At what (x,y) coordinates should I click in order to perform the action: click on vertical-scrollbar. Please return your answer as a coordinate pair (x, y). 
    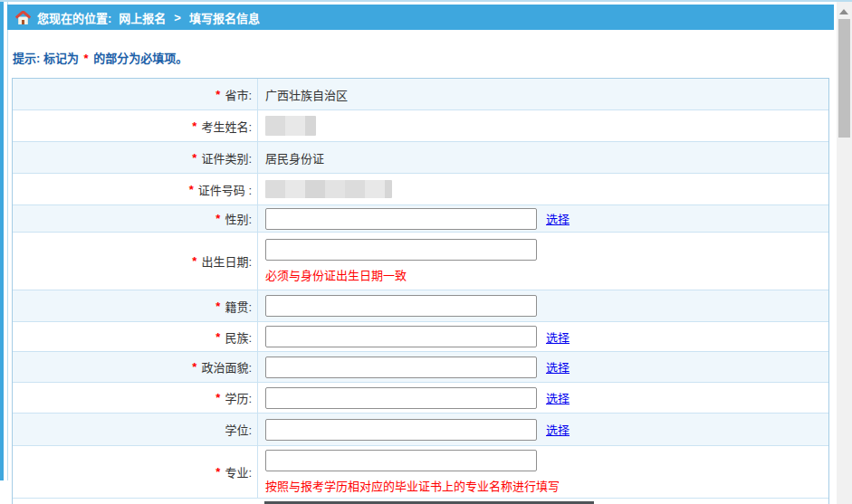
    Looking at the image, I should click on (844, 253).